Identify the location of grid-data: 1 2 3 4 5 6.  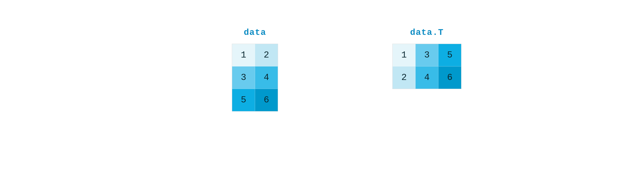
(255, 77).